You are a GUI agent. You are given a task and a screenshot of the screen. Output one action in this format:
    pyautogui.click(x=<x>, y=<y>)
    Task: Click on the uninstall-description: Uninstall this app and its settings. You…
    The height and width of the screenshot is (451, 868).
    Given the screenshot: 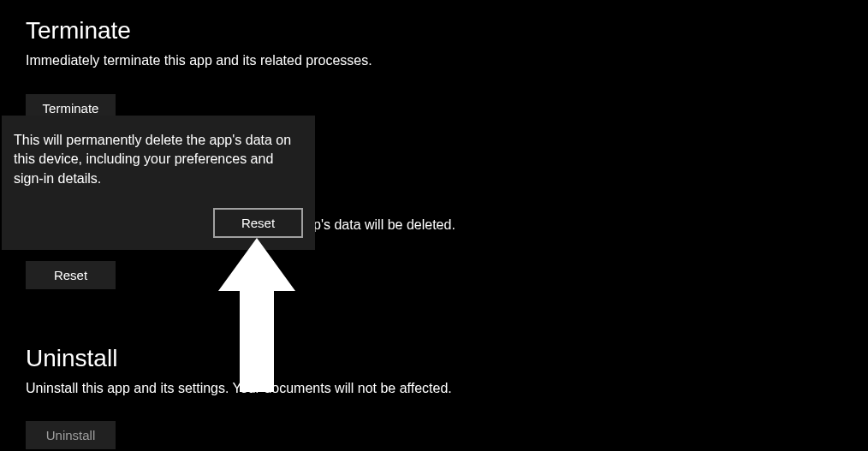 What is the action you would take?
    pyautogui.click(x=239, y=389)
    